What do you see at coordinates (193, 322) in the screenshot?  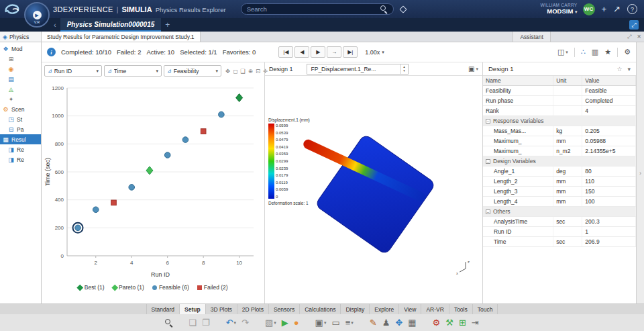 I see `copy-icon: ❏` at bounding box center [193, 322].